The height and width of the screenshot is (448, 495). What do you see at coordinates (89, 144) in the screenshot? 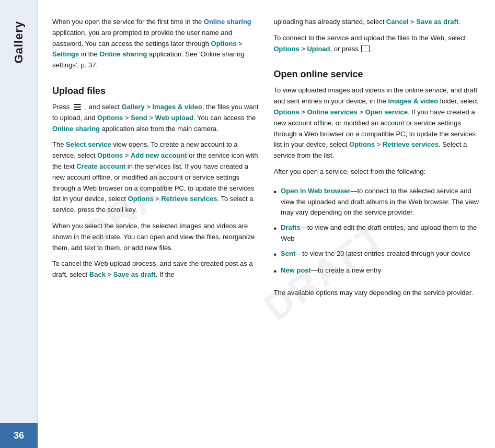
I see `select-service-link: Select service` at bounding box center [89, 144].